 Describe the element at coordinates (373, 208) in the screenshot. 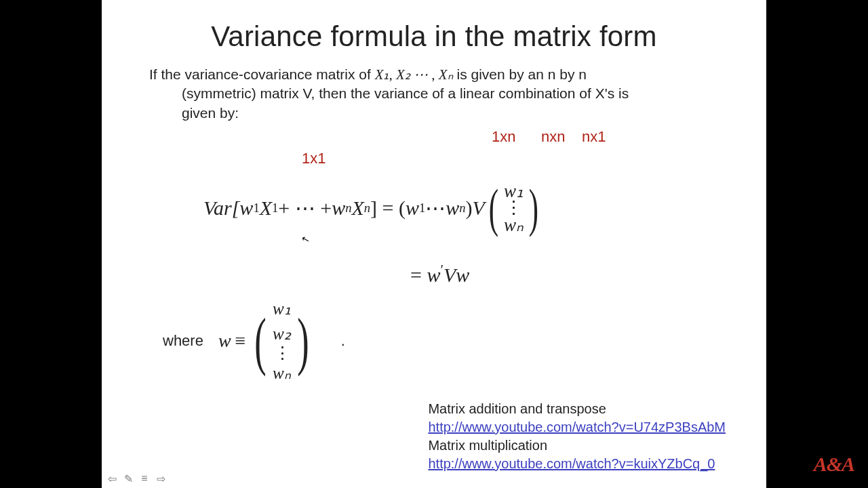

I see `main-equation: Var[ w1 X1 + ⋯ + wn Xn ] = ( w1 ⋯ wn ) V…` at that location.